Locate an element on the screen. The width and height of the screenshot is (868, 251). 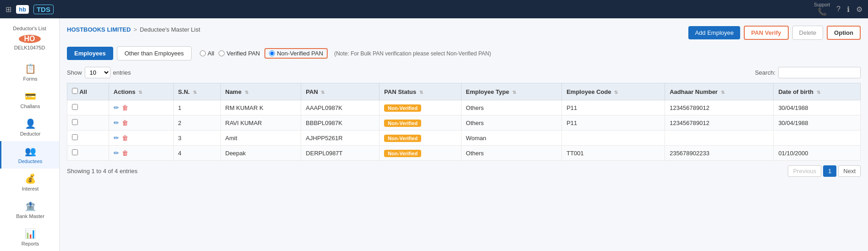
previous-button: Previous is located at coordinates (805, 171).